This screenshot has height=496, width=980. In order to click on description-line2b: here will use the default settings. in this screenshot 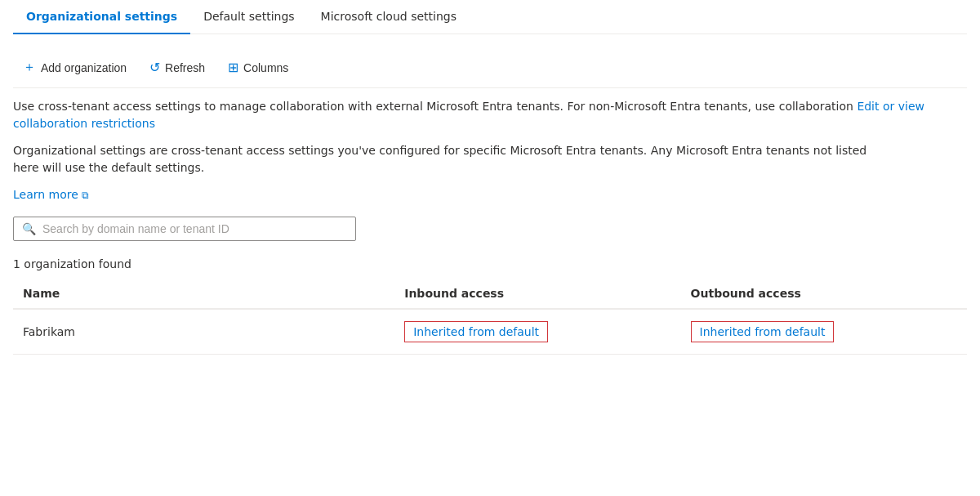, I will do `click(109, 168)`.